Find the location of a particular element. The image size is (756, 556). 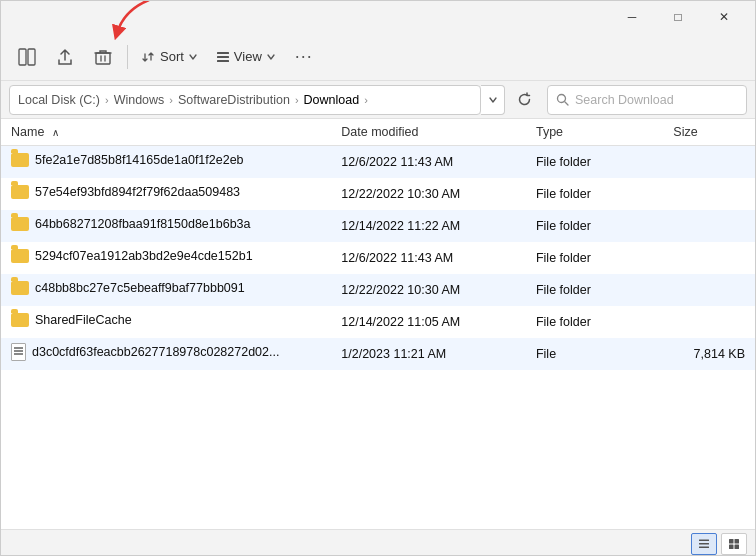

view-button: View is located at coordinates (246, 57).